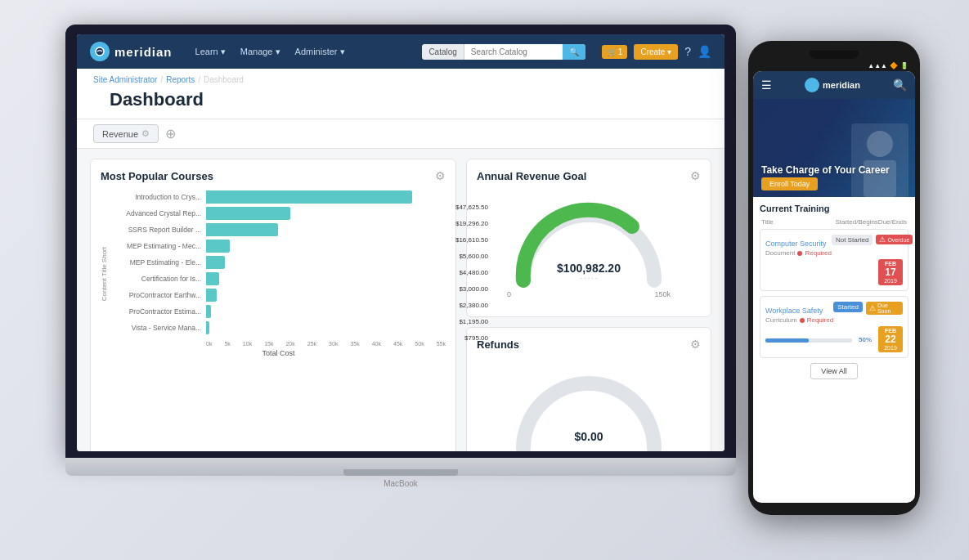 This screenshot has height=560, width=969. I want to click on create-button: Create ▾, so click(656, 52).